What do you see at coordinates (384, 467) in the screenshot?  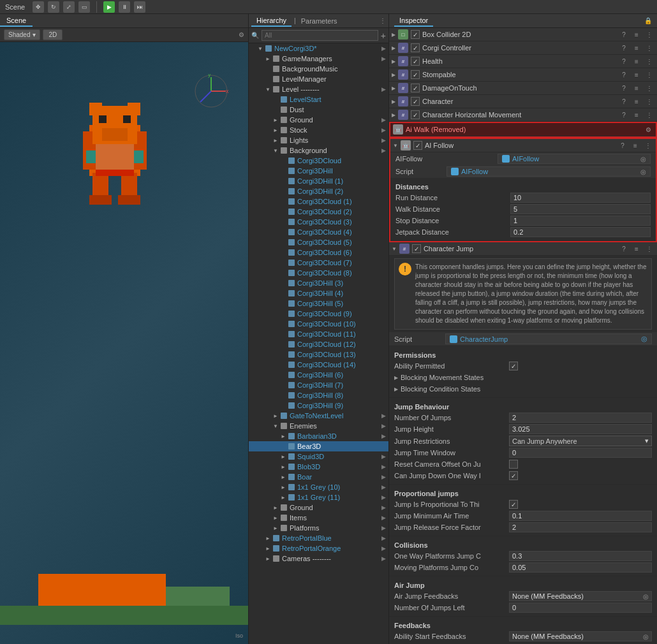 I see `expand-arrow-blob3d: ▶` at bounding box center [384, 467].